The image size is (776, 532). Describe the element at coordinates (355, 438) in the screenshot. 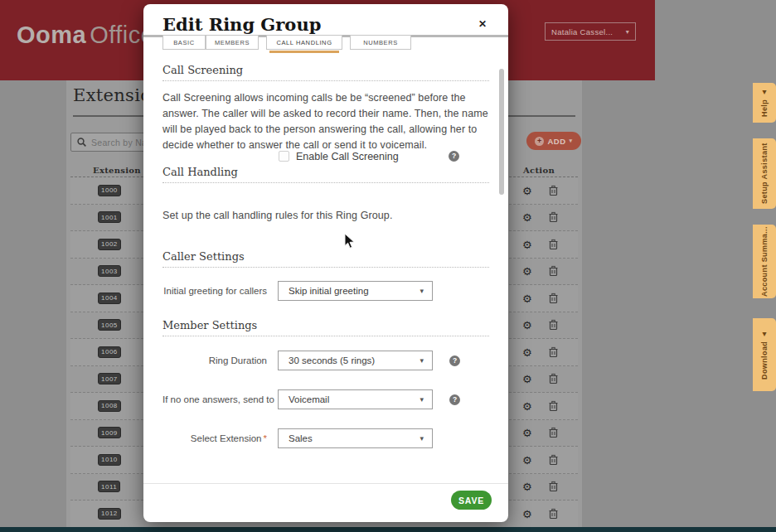

I see `select-extension-dropdown: Sales ▾` at that location.